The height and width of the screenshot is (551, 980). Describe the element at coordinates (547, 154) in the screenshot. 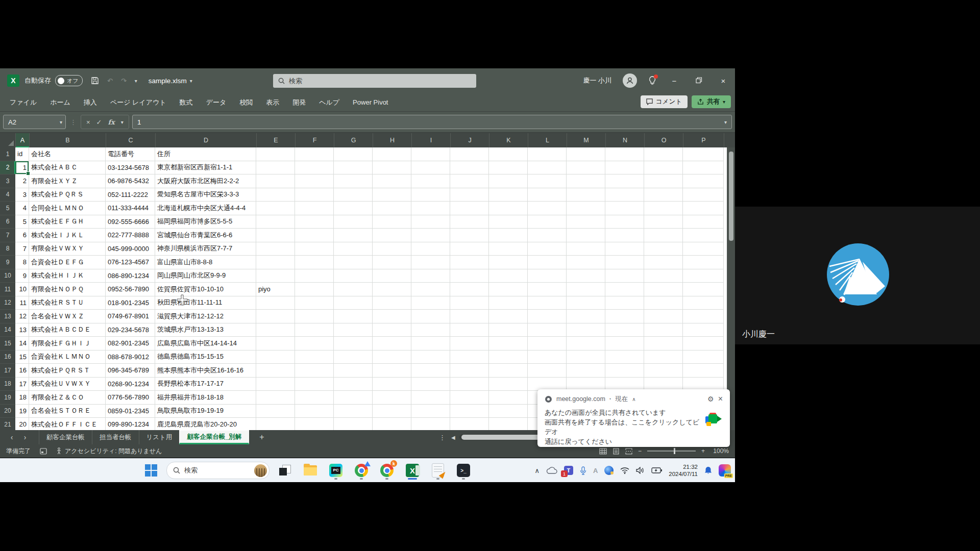

I see `cell-L1` at that location.